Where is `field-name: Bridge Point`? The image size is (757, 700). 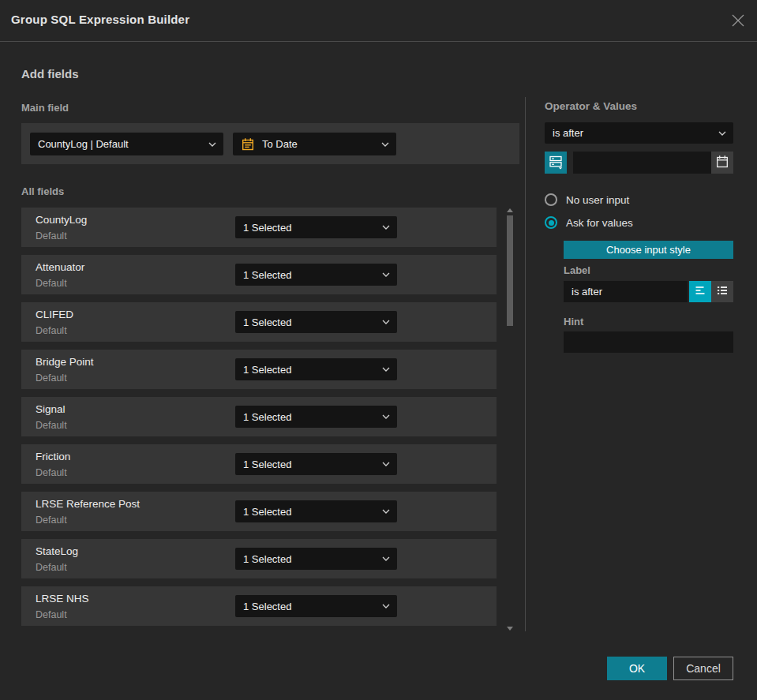 field-name: Bridge Point is located at coordinates (65, 361).